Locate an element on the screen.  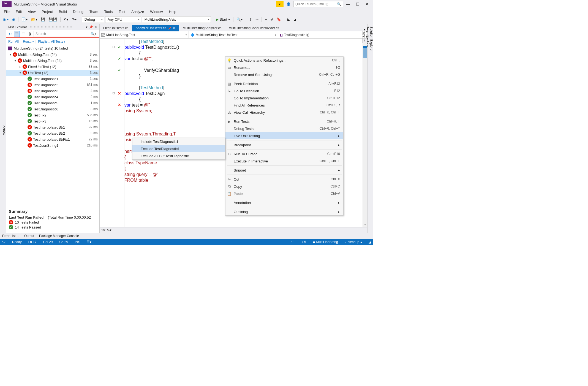
fail-count: 10 Tests Failed is located at coordinates (27, 222).